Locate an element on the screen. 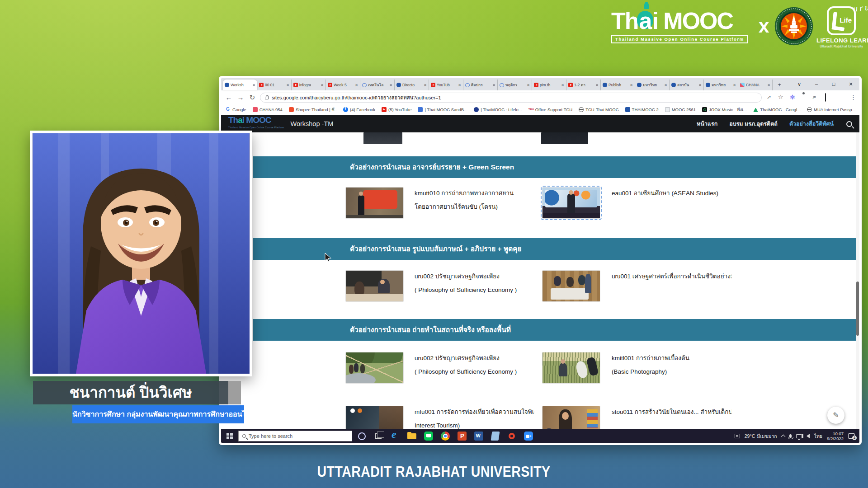 This screenshot has width=868, height=488. playlist-icon is located at coordinates (816, 98).